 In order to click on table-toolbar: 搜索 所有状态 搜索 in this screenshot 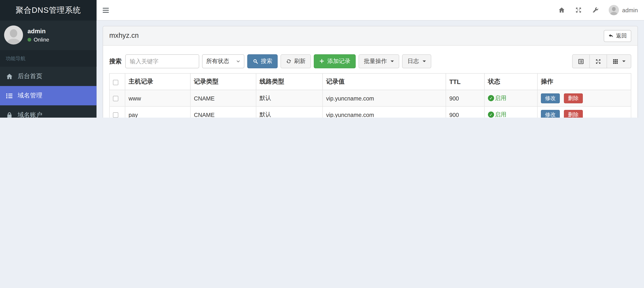, I will do `click(370, 61)`.